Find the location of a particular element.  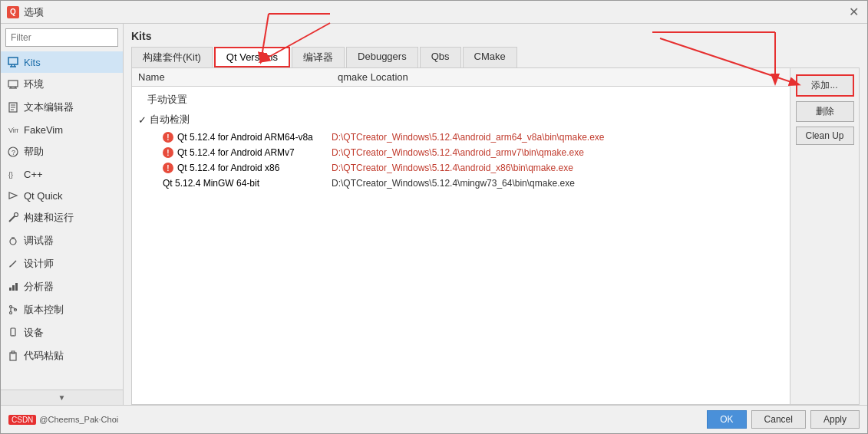

chevron-down-icon: ✓ is located at coordinates (143, 120).